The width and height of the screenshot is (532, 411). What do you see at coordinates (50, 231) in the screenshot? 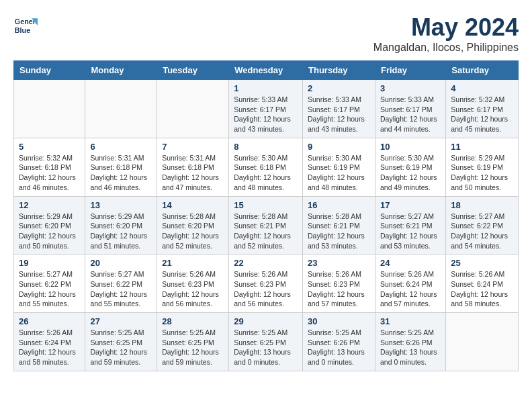
I see `day-info: Sunrise: 5:29 AM Sunset: 6:20 PM Dayligh…` at bounding box center [50, 231].